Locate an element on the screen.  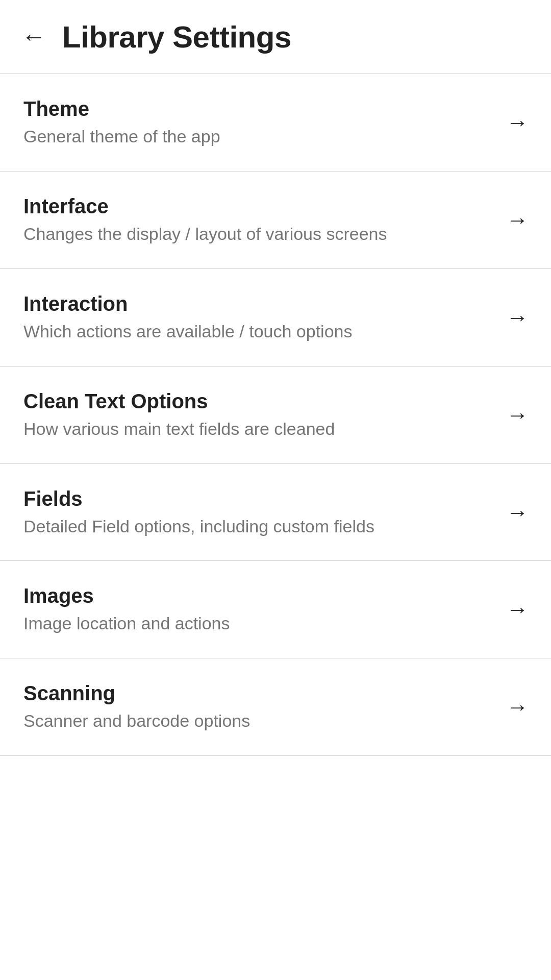
settings-item-title: Interface is located at coordinates (257, 206).